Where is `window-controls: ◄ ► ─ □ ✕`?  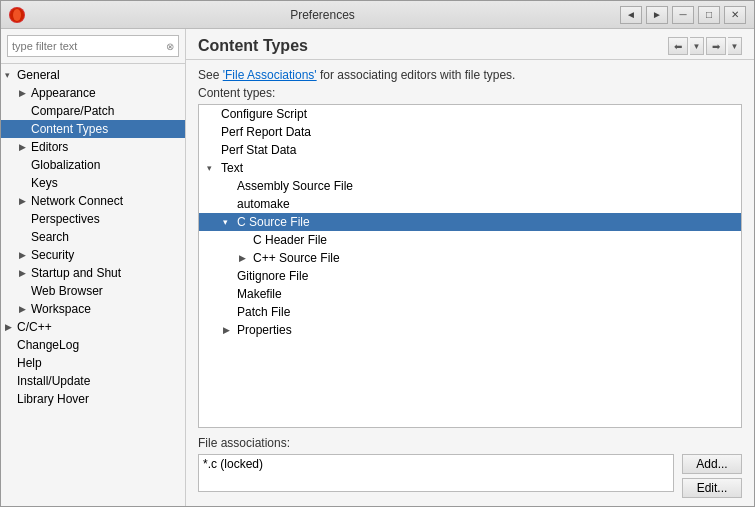 window-controls: ◄ ► ─ □ ✕ is located at coordinates (683, 15).